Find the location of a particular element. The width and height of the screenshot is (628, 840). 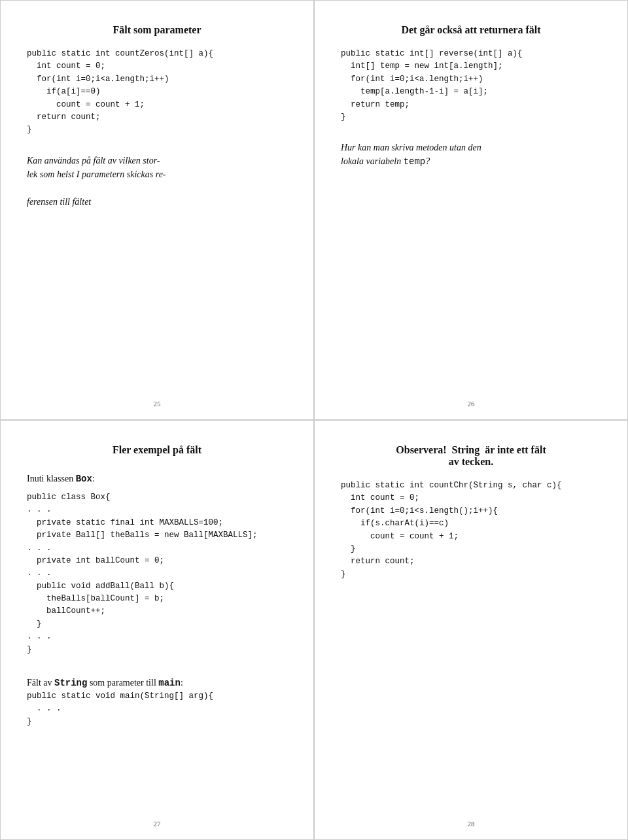

slide-25-title: Fält som parameter is located at coordinates (157, 30).